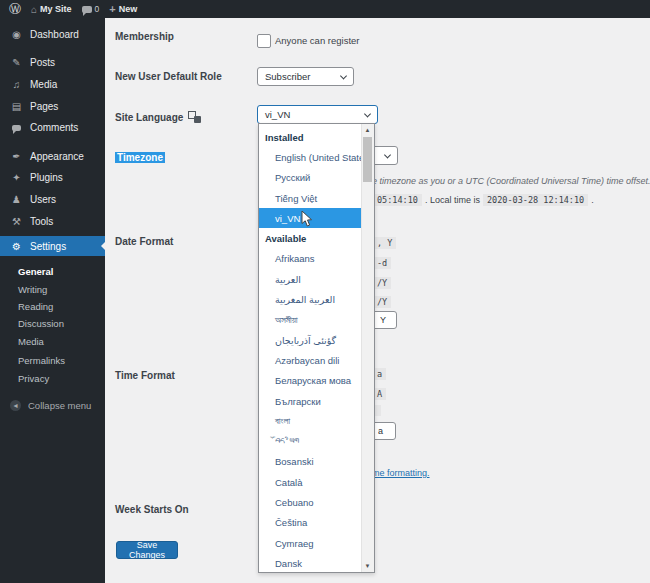  Describe the element at coordinates (54, 128) in the screenshot. I see `sidebar-label: Comments` at that location.